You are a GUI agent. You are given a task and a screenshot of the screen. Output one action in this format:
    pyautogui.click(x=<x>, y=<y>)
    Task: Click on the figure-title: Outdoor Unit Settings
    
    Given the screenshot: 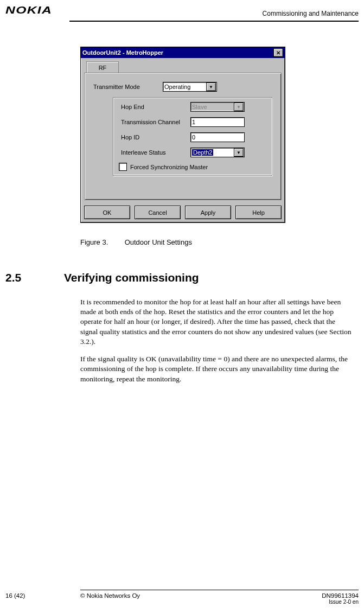 What is the action you would take?
    pyautogui.click(x=158, y=242)
    